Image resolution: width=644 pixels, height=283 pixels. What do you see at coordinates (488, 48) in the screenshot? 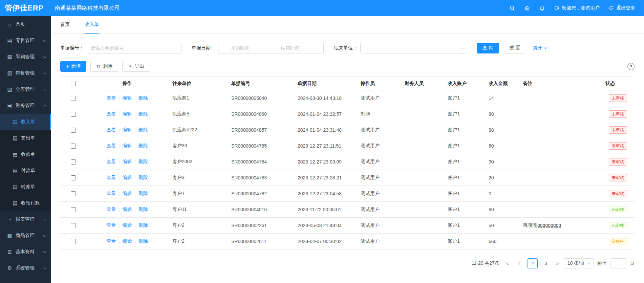
I see `search-button: 查 询` at bounding box center [488, 48].